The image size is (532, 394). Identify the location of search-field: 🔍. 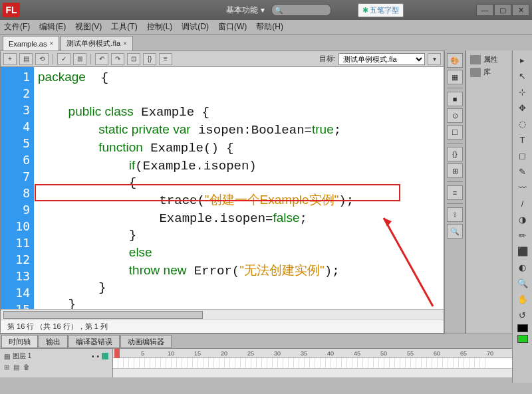
(301, 10).